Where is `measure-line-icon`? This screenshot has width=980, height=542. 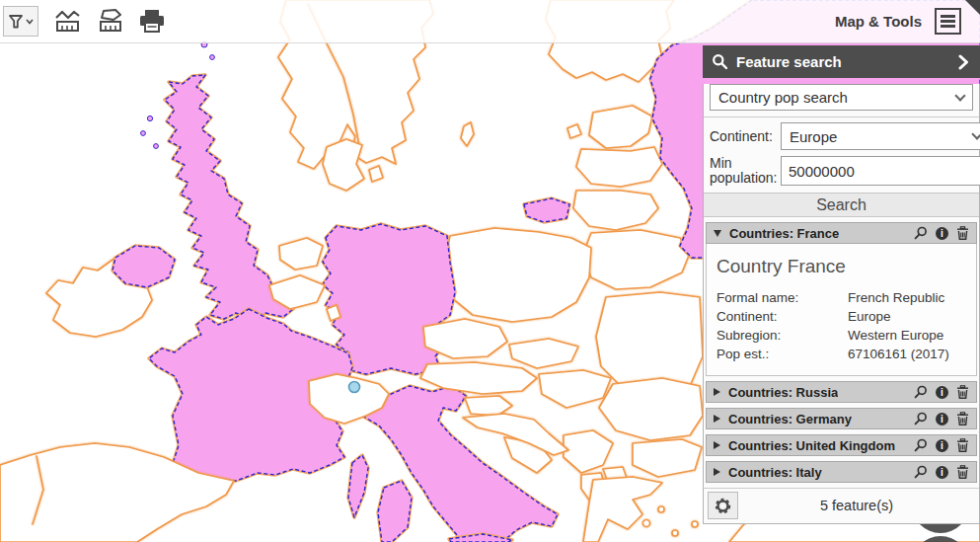
measure-line-icon is located at coordinates (67, 22).